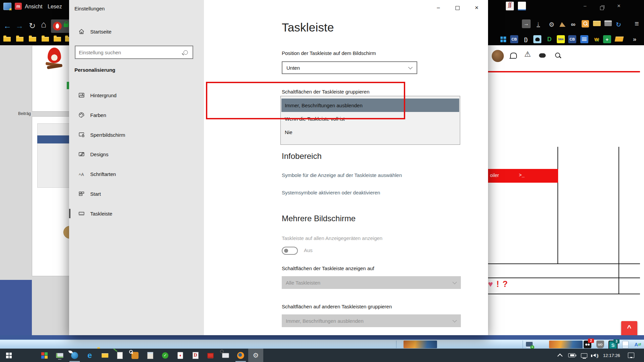  I want to click on action-center-button, so click(631, 355).